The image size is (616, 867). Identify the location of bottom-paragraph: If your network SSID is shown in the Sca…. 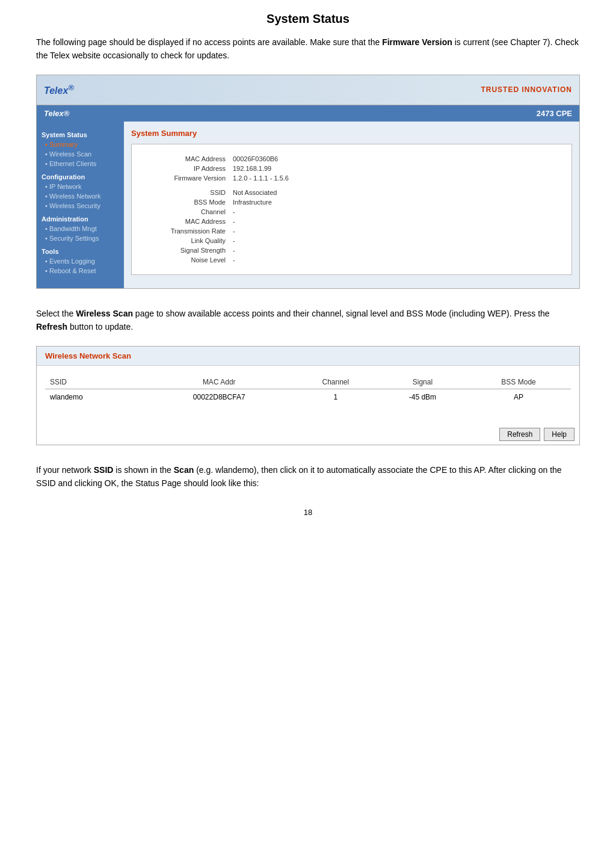
(308, 477).